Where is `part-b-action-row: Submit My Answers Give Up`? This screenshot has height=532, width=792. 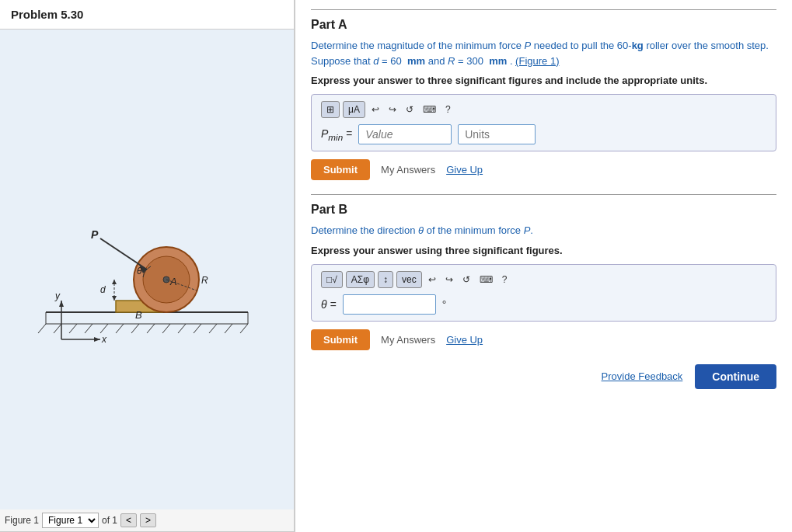 part-b-action-row: Submit My Answers Give Up is located at coordinates (544, 340).